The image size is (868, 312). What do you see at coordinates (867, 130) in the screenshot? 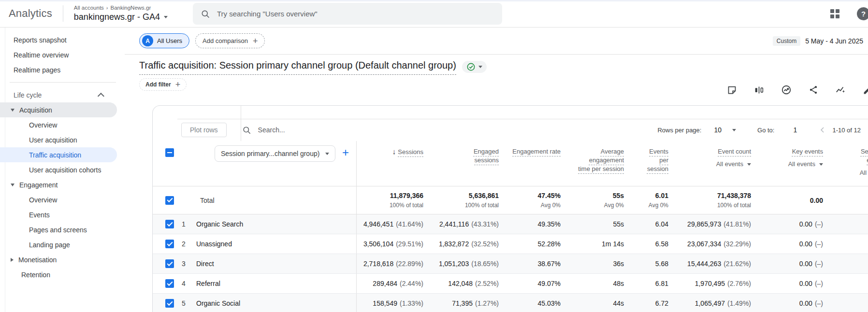
I see `next-page-icon` at bounding box center [867, 130].